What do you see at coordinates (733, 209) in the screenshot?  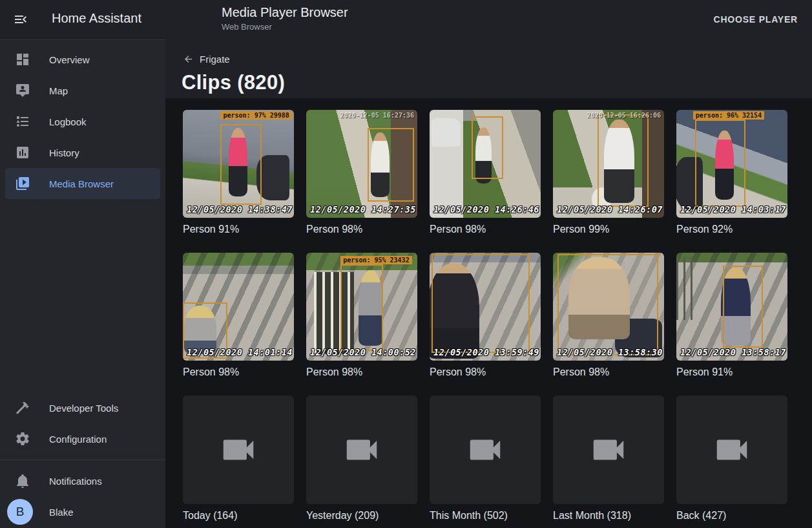 I see `timestamp-overlay: 12/05/2020 14:03:17` at bounding box center [733, 209].